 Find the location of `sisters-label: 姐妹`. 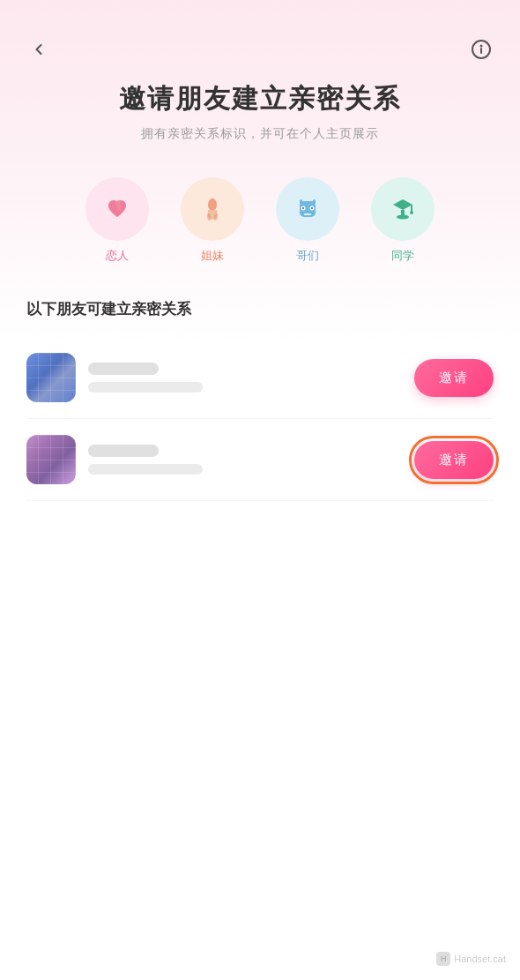

sisters-label: 姐妹 is located at coordinates (212, 256).